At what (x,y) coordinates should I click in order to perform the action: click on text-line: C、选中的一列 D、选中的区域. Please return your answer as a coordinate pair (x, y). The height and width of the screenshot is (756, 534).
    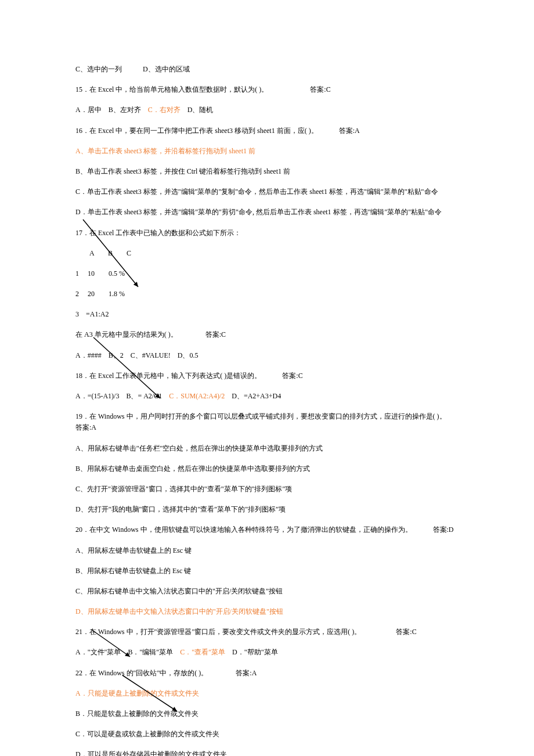
    Looking at the image, I should click on (267, 70).